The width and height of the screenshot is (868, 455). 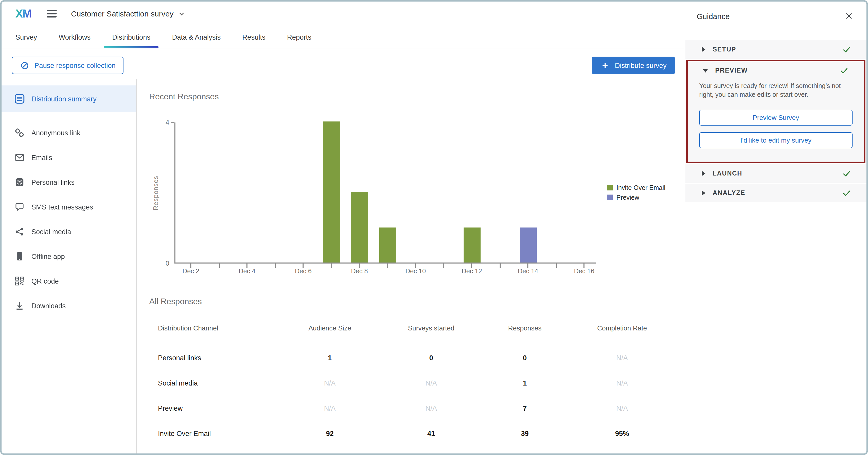 What do you see at coordinates (20, 182) in the screenshot?
I see `fingerprint-icon` at bounding box center [20, 182].